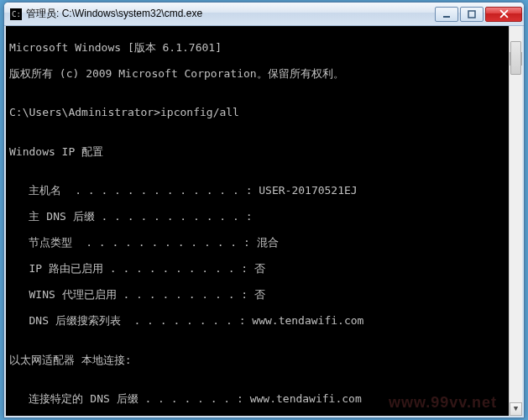 This screenshot has width=528, height=420. I want to click on vertical-scrollbar: ▲ ▼, so click(515, 221).